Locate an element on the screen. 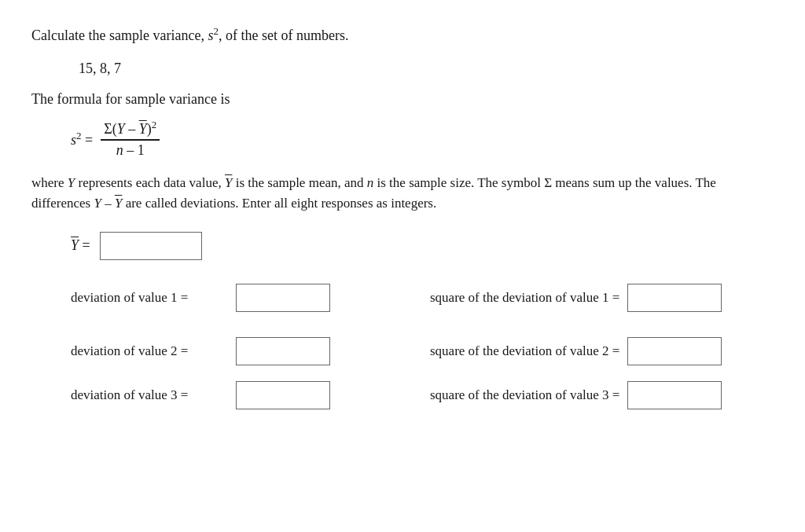 The width and height of the screenshot is (805, 532). square-row-3: square of the deviation of value 3 = is located at coordinates (594, 395).